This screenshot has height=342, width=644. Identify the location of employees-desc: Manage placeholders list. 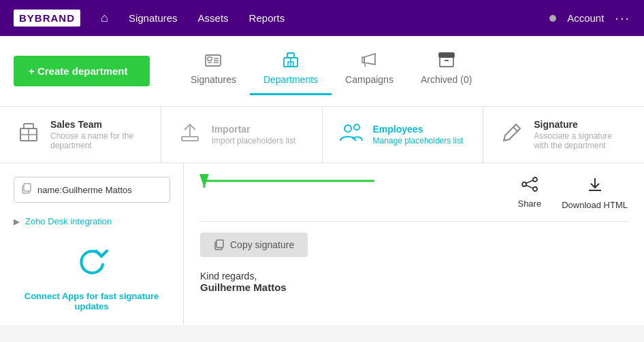
(418, 141).